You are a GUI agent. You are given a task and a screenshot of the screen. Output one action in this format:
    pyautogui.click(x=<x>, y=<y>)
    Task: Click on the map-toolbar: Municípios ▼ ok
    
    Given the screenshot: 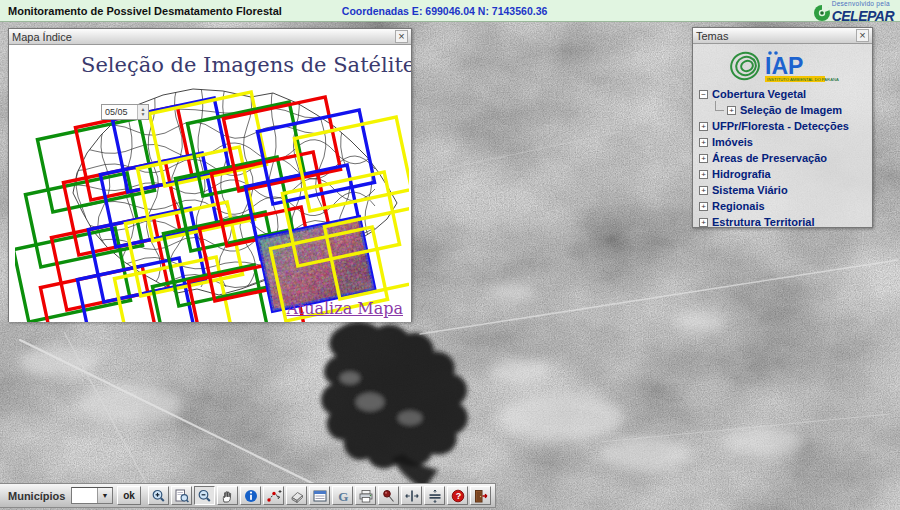 What is the action you would take?
    pyautogui.click(x=248, y=496)
    